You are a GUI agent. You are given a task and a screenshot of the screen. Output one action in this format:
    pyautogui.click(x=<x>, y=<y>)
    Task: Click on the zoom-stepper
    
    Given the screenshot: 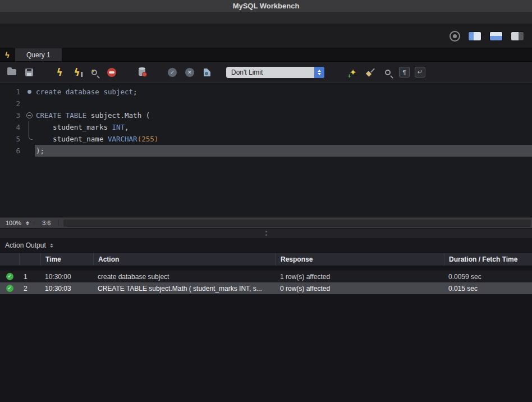 What is the action you would take?
    pyautogui.click(x=30, y=223)
    